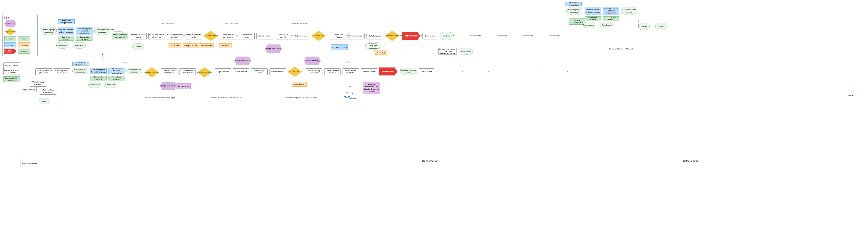 The width and height of the screenshot is (868, 246). What do you see at coordinates (118, 32) in the screenshot?
I see `label-while-listening: While listening` at bounding box center [118, 32].